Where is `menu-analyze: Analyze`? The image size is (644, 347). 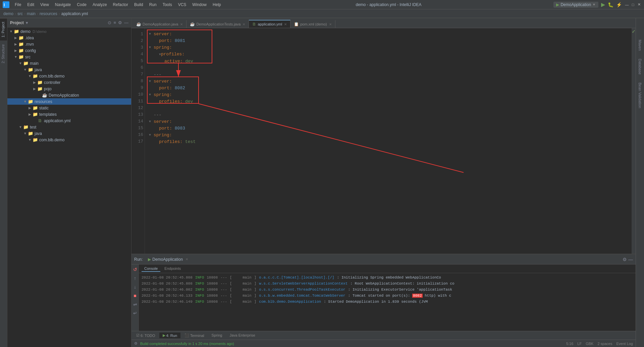
menu-analyze: Analyze is located at coordinates (100, 5).